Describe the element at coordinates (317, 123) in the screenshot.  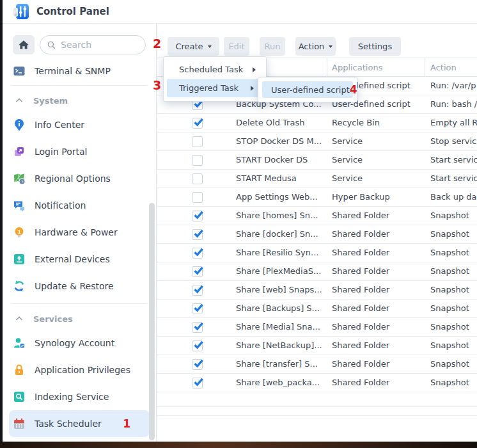
I see `table-row: Delete Old Trash Recycle Bin Empty all R` at that location.